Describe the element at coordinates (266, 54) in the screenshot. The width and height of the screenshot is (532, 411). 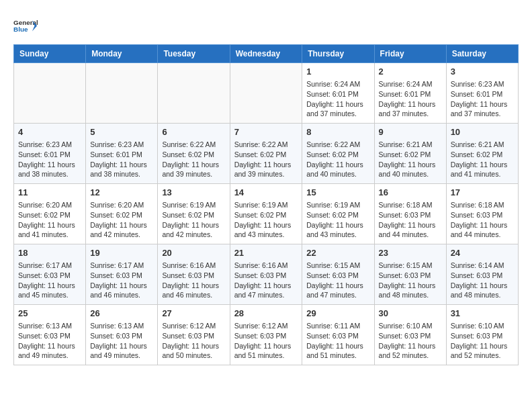
I see `weekday-header-wednesday: Wednesday` at that location.